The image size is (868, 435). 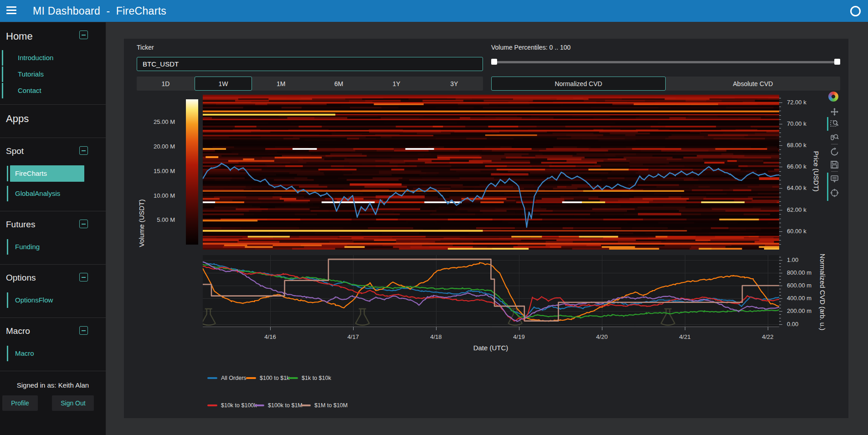 What do you see at coordinates (799, 311) in the screenshot?
I see `axis-tick-label: 200.00 m` at bounding box center [799, 311].